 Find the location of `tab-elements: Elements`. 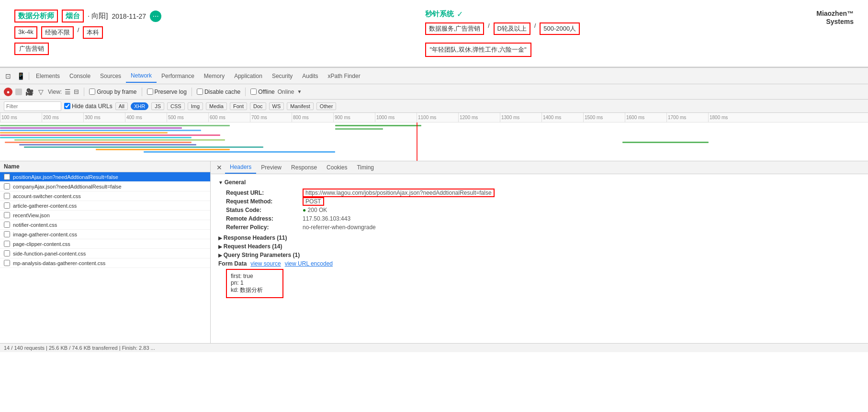

tab-elements: Elements is located at coordinates (48, 76).